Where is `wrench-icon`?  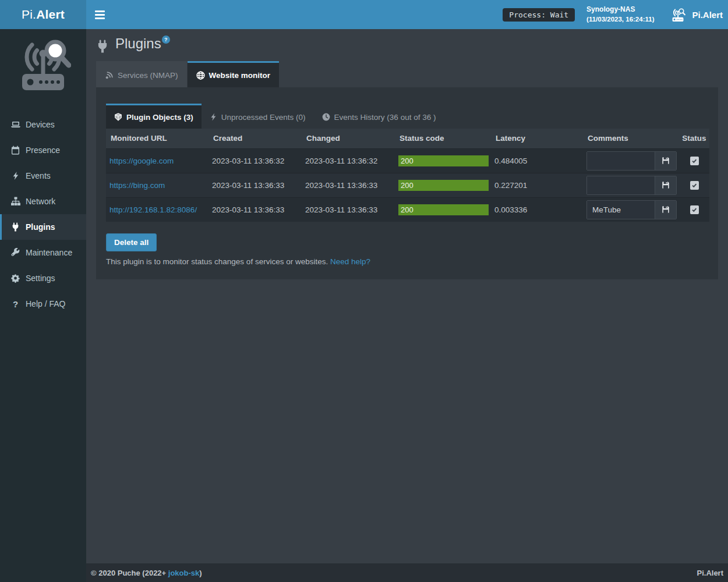
wrench-icon is located at coordinates (15, 253).